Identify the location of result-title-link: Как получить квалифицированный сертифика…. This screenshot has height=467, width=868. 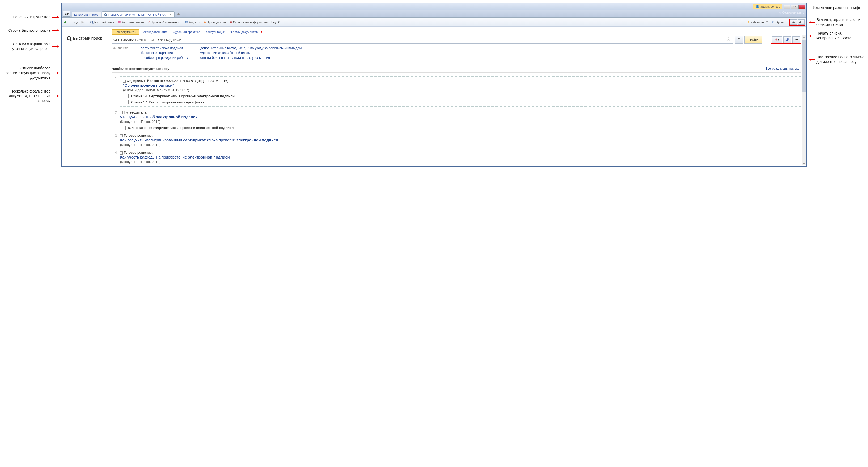
(460, 140).